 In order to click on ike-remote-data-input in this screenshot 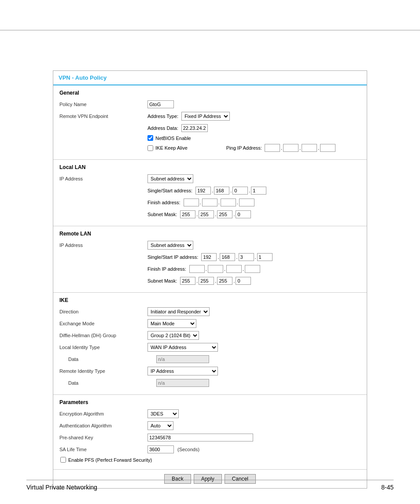, I will do `click(183, 383)`.